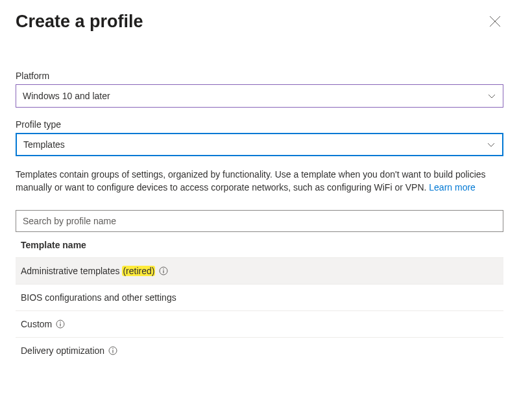  I want to click on platform-dropdown: Windows 10 and later, so click(260, 96).